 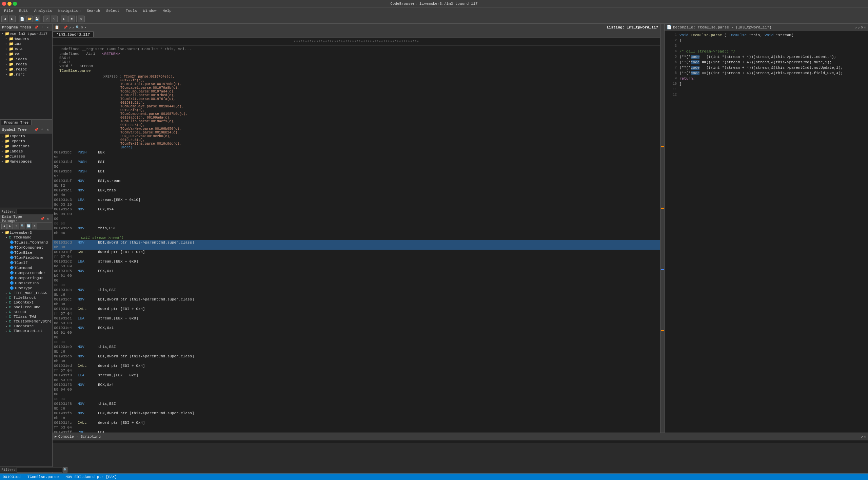 I want to click on dc-icon1: ↗, so click(x=856, y=27).